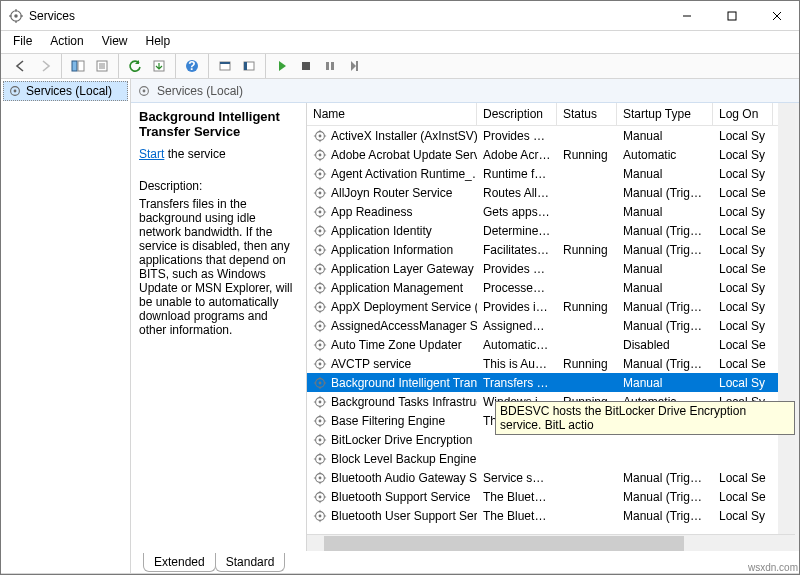 This screenshot has height=575, width=800. I want to click on service-row: Auto Time Zone UpdaterAutomatica…Disable…, so click(542, 344).